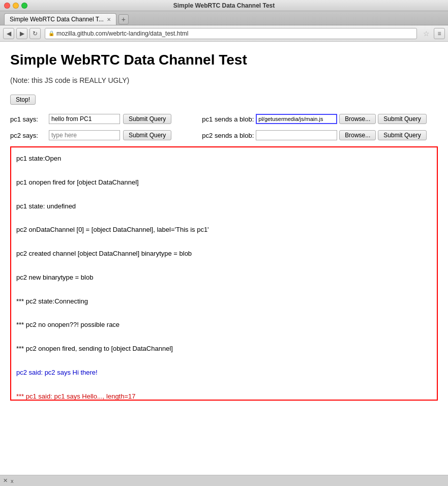  I want to click on traffic-lights, so click(16, 6).